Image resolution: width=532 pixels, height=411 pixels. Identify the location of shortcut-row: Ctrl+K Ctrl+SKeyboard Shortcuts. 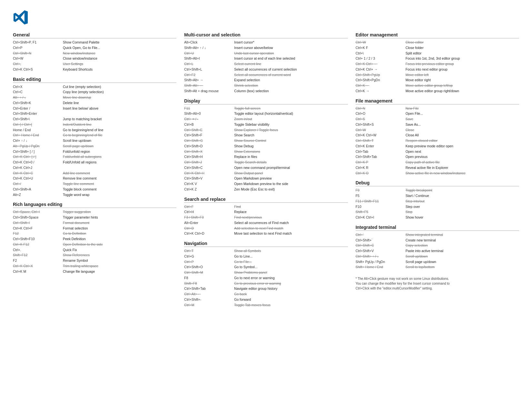
(95, 70).